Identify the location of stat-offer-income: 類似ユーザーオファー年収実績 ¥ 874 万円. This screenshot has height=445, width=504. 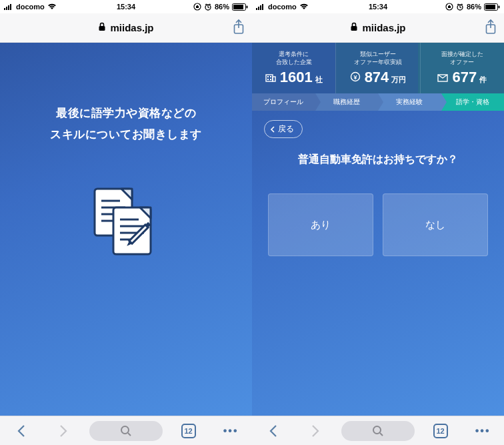
(378, 68).